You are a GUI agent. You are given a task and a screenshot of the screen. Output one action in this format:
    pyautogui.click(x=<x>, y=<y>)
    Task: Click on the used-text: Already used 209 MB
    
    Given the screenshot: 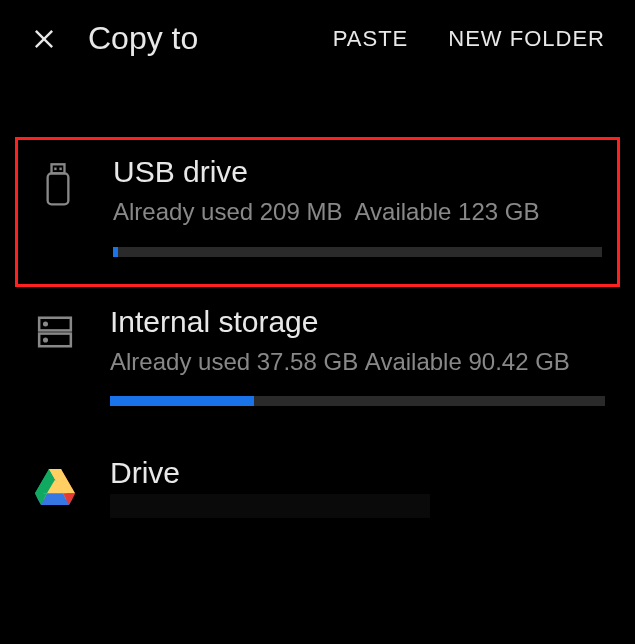 What is the action you would take?
    pyautogui.click(x=228, y=212)
    